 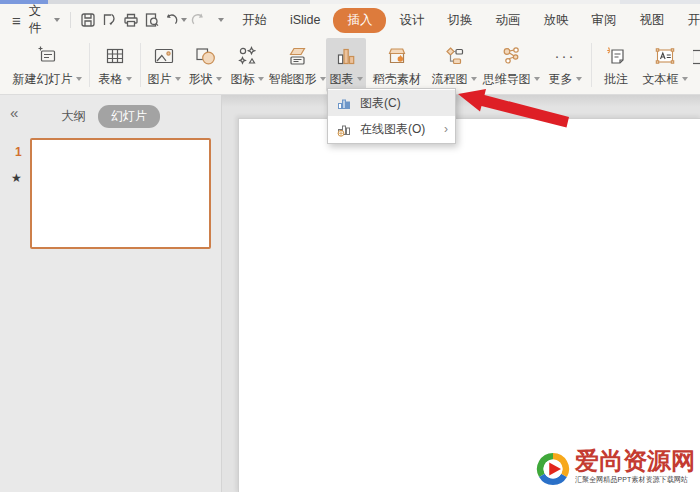 I want to click on smart-graphics-button: 智能图形, so click(x=297, y=65).